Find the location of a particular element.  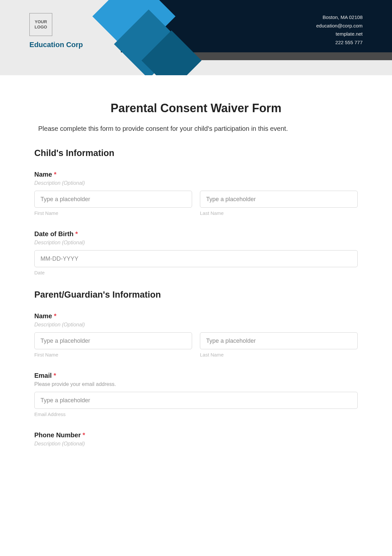

form-intro: Please complete this form to provide con… is located at coordinates (196, 129).